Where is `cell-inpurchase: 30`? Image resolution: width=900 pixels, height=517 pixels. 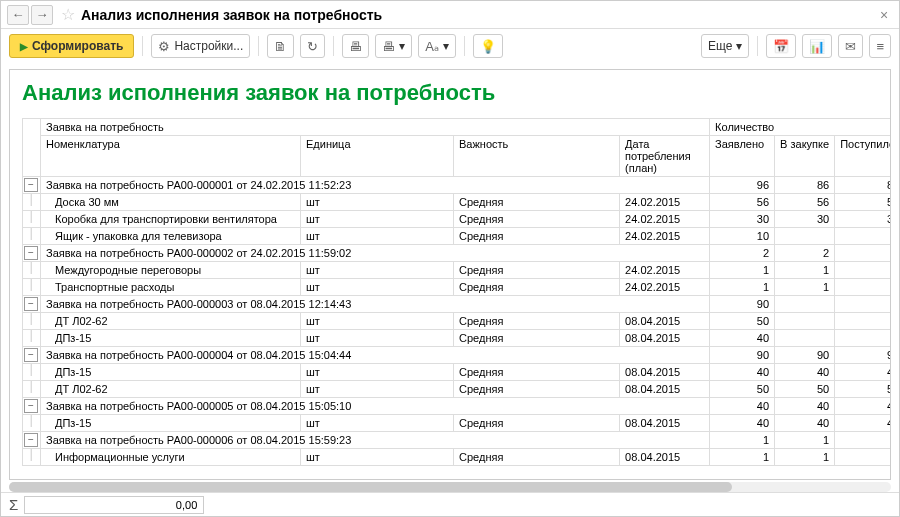
cell-inpurchase: 30 is located at coordinates (805, 220).